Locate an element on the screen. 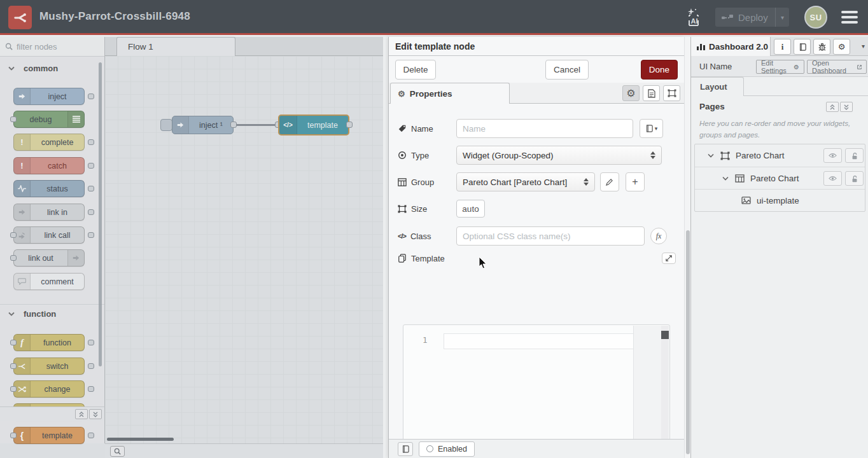  deploy-options-caret: ▾ is located at coordinates (782, 17).